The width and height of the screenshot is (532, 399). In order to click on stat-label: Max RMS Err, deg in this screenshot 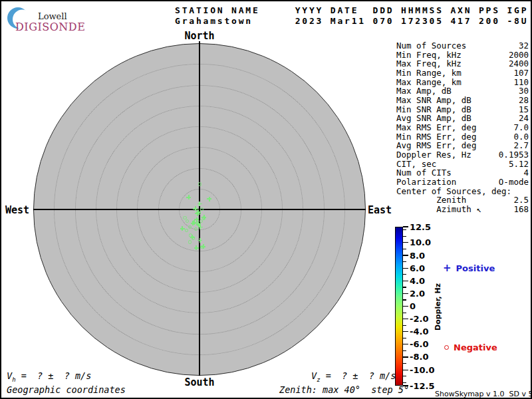, I will do `click(436, 128)`.